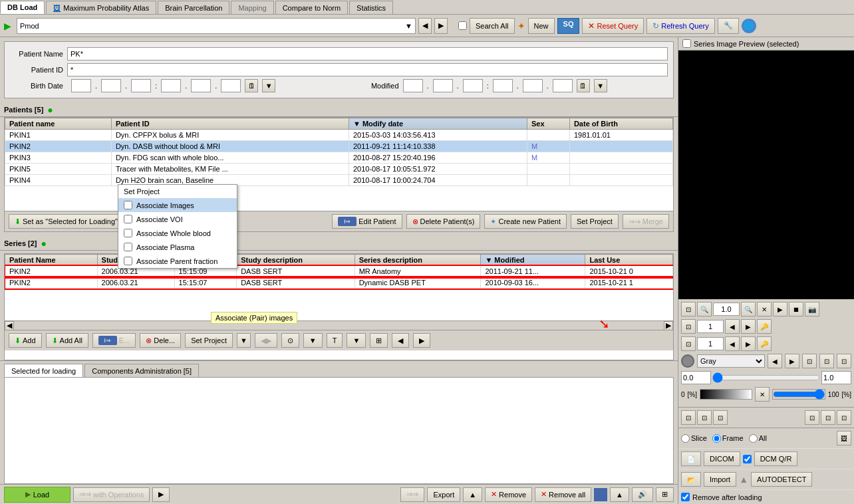 The width and height of the screenshot is (854, 504). What do you see at coordinates (339, 283) in the screenshot?
I see `series-row: PKIN2 2006.03.21 15:15:07 DASB SERT Dyna…` at bounding box center [339, 283].